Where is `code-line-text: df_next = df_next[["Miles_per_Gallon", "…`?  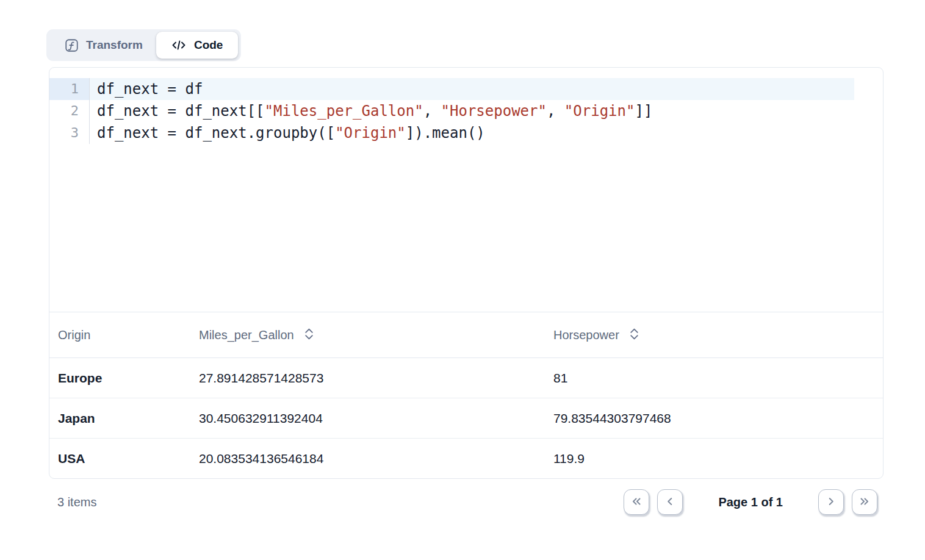
code-line-text: df_next = df_next[["Miles_per_Gallon", "… is located at coordinates (472, 111).